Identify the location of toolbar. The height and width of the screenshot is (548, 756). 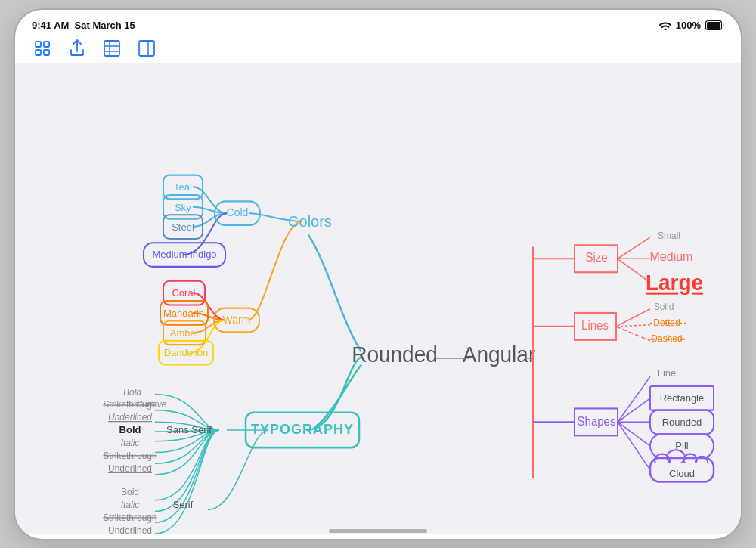
(378, 50).